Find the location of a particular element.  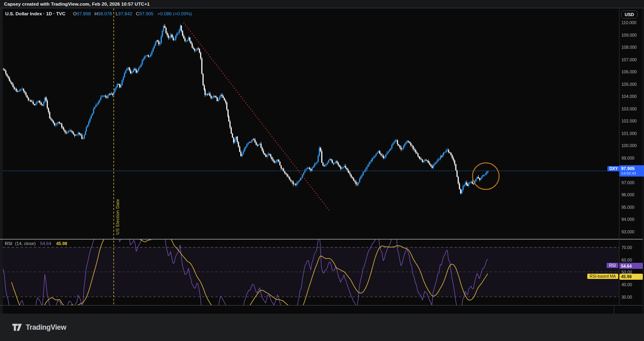

price-tick: 100.000 is located at coordinates (629, 146).